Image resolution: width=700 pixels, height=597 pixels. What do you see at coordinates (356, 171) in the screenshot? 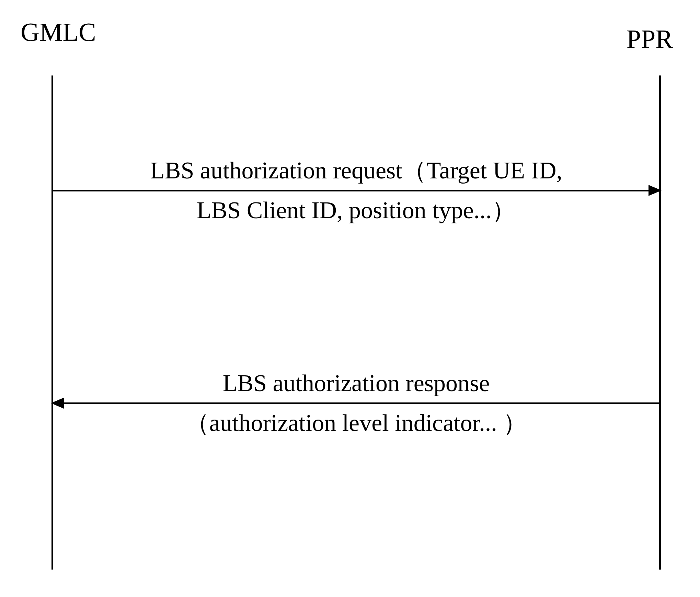
I see `message-auth-request-text-above: LBS authorization request（Target UE ID,` at bounding box center [356, 171].